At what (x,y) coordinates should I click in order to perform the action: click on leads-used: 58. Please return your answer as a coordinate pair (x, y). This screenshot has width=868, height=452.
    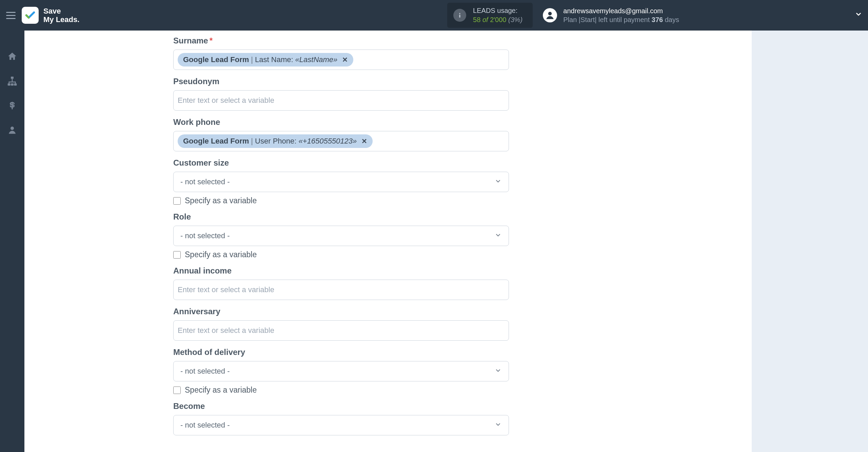
    Looking at the image, I should click on (477, 20).